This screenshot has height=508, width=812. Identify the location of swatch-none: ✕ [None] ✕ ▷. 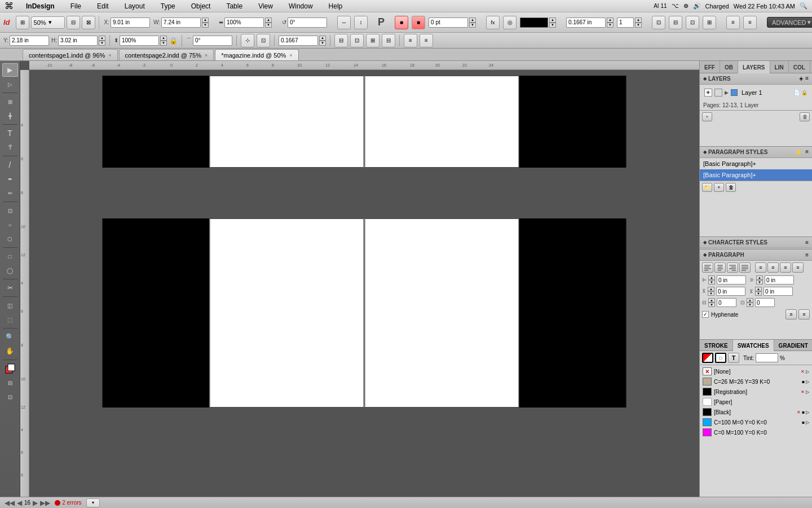
(756, 371).